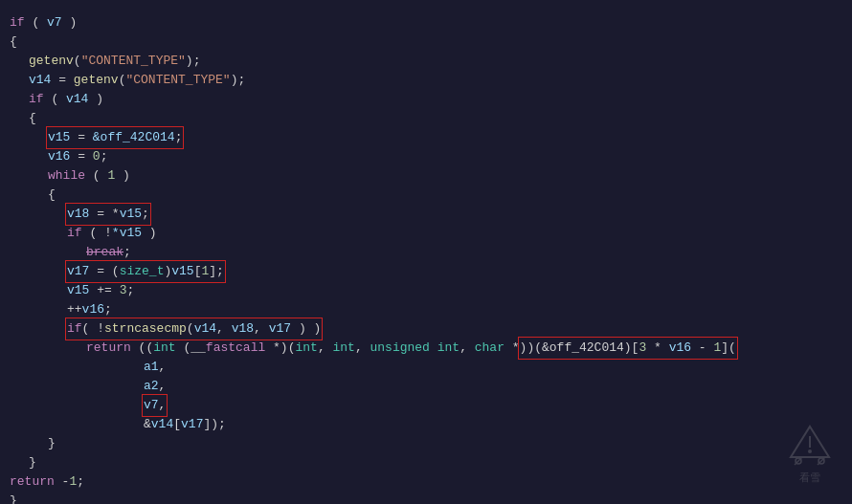  I want to click on code-line-14: v15 += 3;, so click(426, 291).